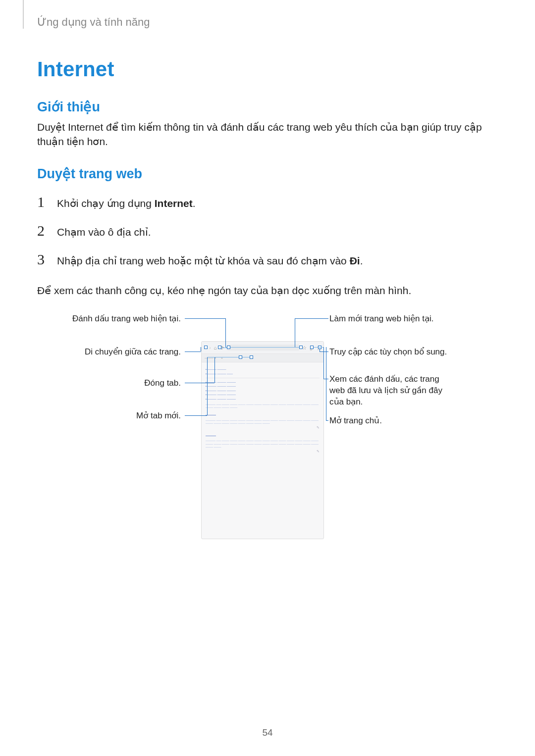 The height and width of the screenshot is (756, 535). Describe the element at coordinates (268, 107) in the screenshot. I see `section-intro-heading: Giới thiệu` at that location.